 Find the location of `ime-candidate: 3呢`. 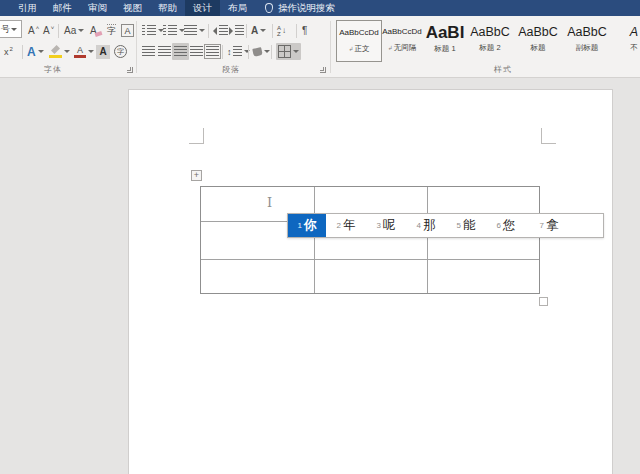

ime-candidate: 3呢 is located at coordinates (386, 226).